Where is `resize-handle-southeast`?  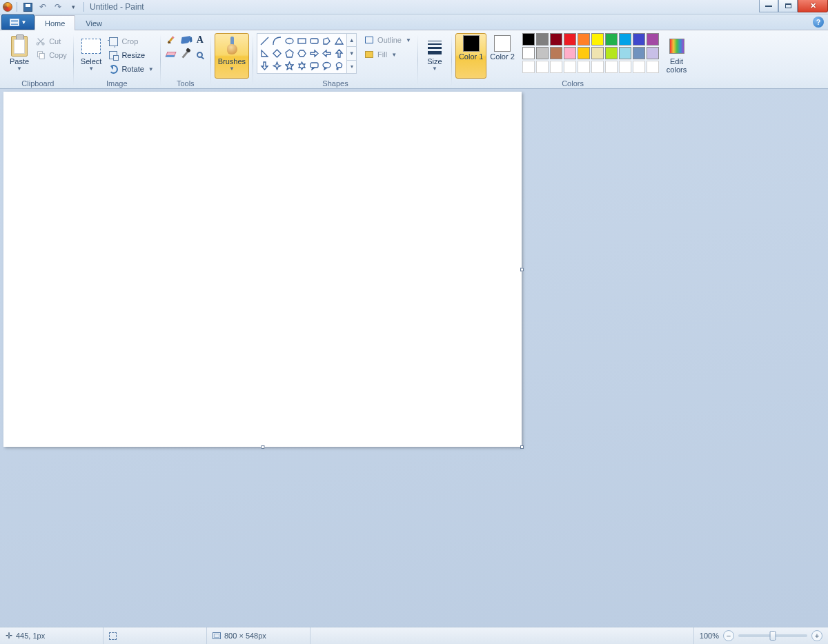 resize-handle-southeast is located at coordinates (522, 447).